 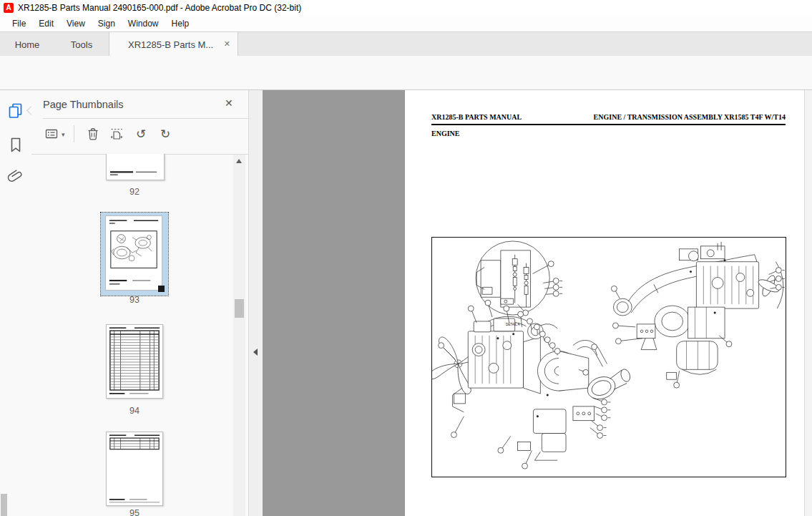 I want to click on tab-tools: Tools, so click(x=82, y=44).